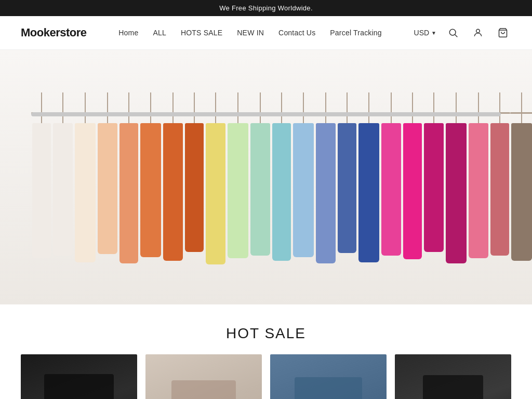  What do you see at coordinates (422, 33) in the screenshot?
I see `currency-label: USD` at bounding box center [422, 33].